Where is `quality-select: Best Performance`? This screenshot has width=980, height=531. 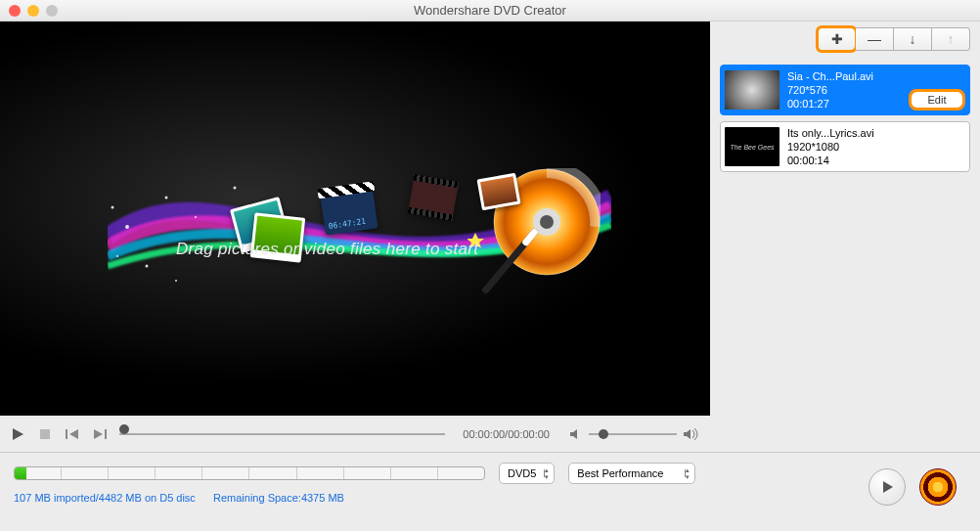
quality-select: Best Performance is located at coordinates (632, 473).